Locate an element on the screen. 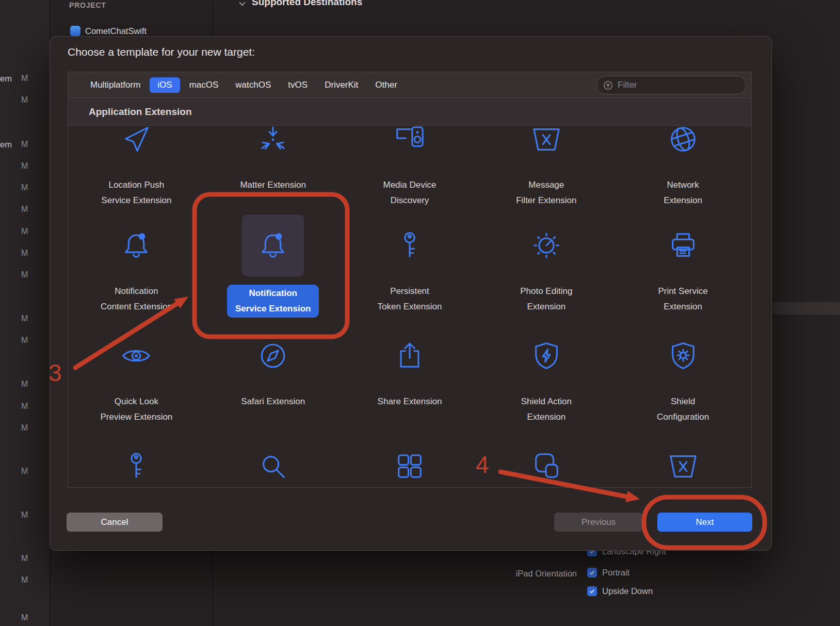 The width and height of the screenshot is (840, 626). project-name: CometChatSwift is located at coordinates (116, 31).